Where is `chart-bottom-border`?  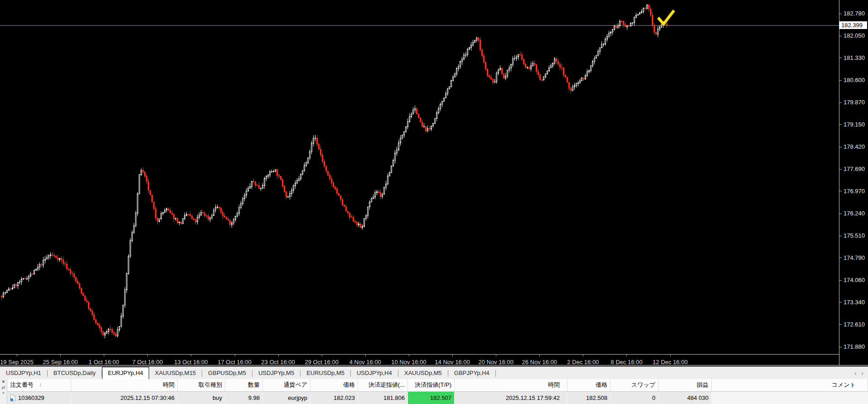 chart-bottom-border is located at coordinates (420, 355).